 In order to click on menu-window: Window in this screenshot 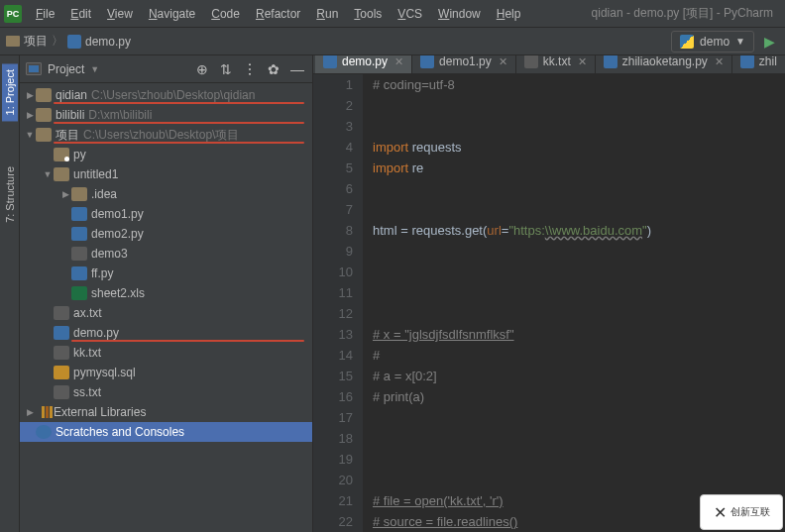, I will do `click(460, 14)`.